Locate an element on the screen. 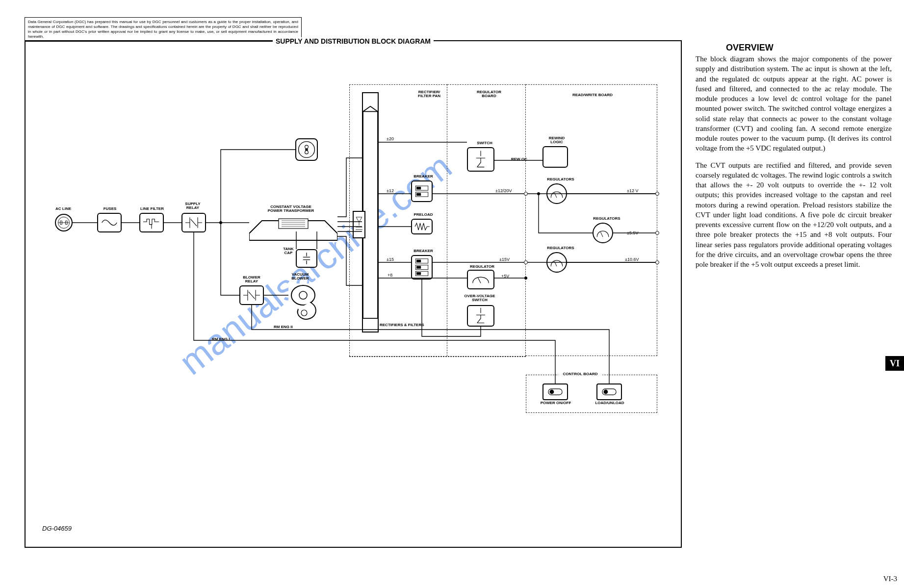  overview-para-1: The block diagram shows the major compon… is located at coordinates (794, 104).